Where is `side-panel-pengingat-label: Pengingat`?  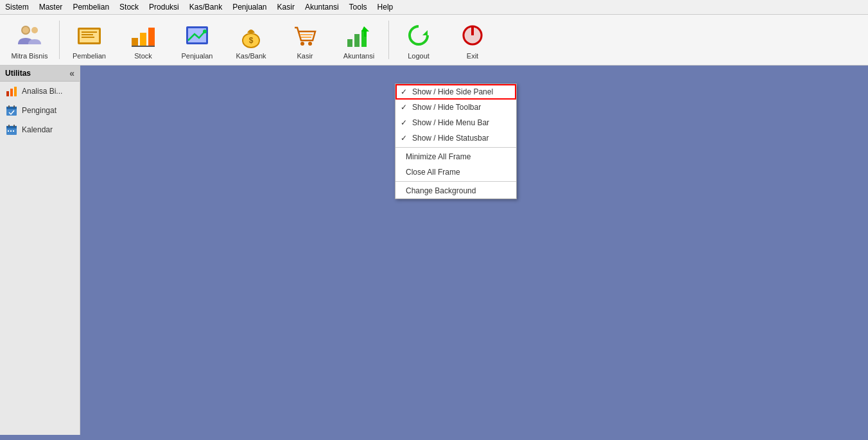 side-panel-pengingat-label: Pengingat is located at coordinates (39, 110).